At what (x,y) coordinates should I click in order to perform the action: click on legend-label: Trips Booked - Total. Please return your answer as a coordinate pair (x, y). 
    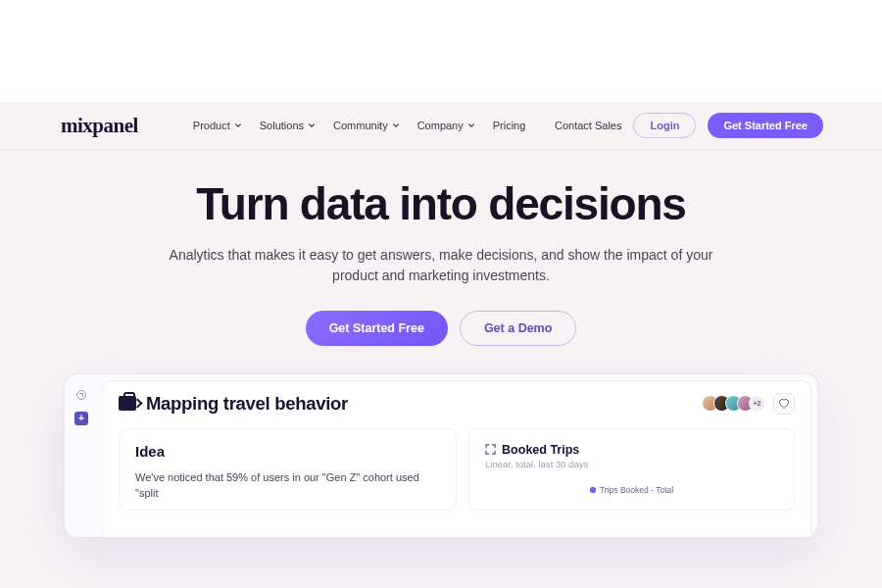
    Looking at the image, I should click on (637, 490).